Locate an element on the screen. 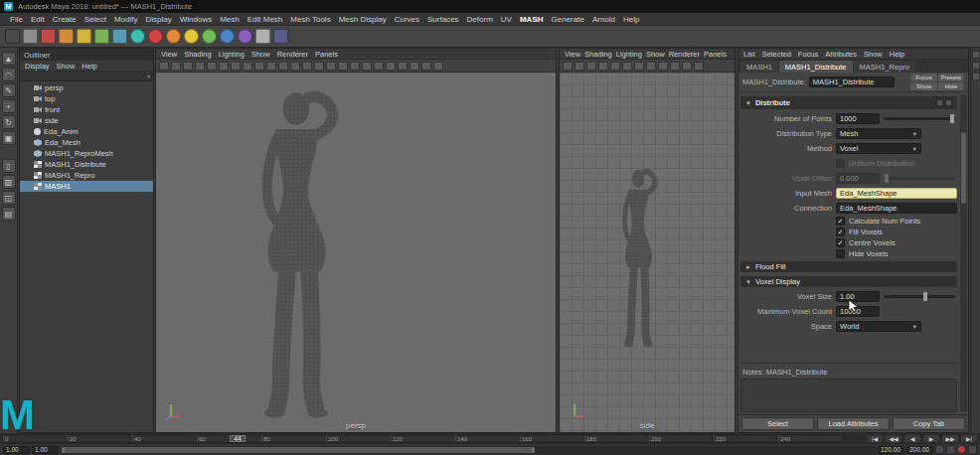  viewport-side-canvas: side is located at coordinates (647, 252).